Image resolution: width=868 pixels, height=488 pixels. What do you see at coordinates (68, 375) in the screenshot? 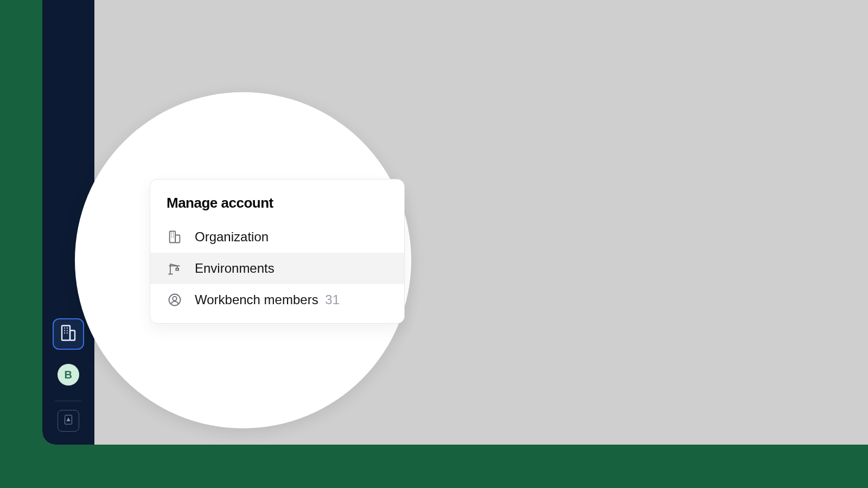
I see `avatar: B` at bounding box center [68, 375].